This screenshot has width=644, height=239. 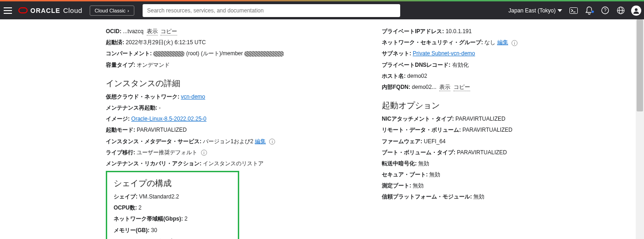 What do you see at coordinates (506, 197) in the screenshot?
I see `tpm-row: 信頼プラットフォーム・モジュール: 無効` at bounding box center [506, 197].